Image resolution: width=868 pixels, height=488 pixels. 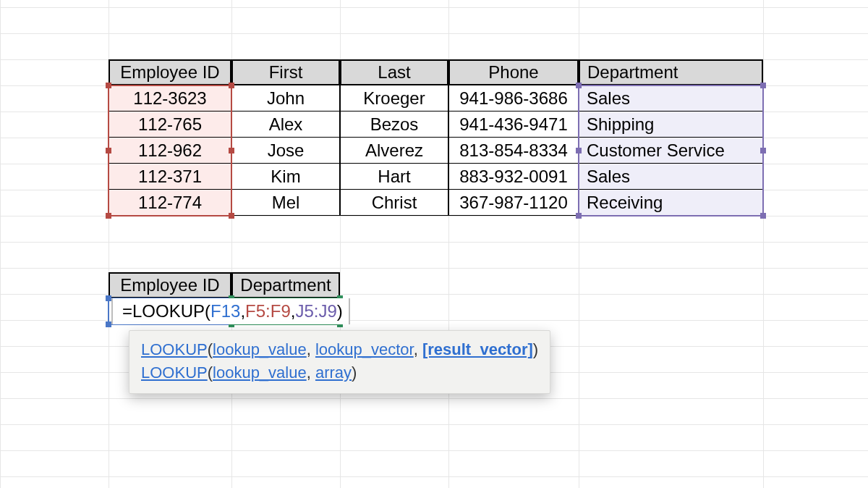 What do you see at coordinates (514, 177) in the screenshot?
I see `table-cell: 883-932-0091` at bounding box center [514, 177].